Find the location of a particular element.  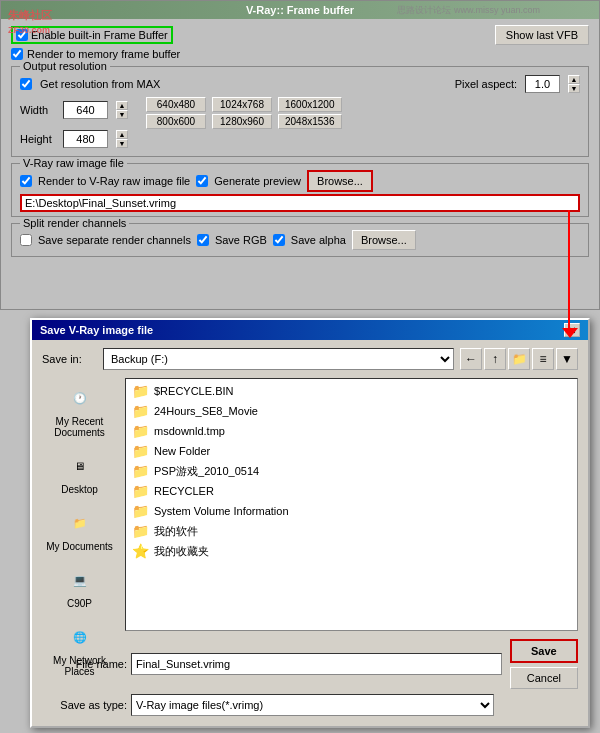

get-resolution-label: Get resolution from MAX is located at coordinates (100, 84).